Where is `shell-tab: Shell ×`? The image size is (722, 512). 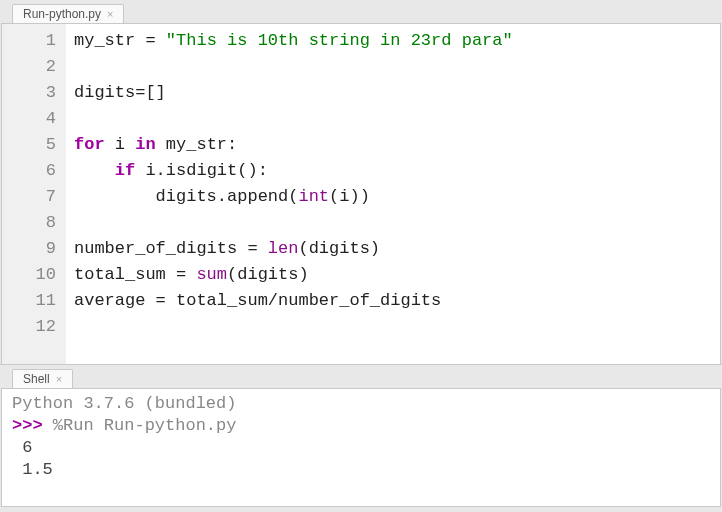
shell-tab: Shell × is located at coordinates (42, 378).